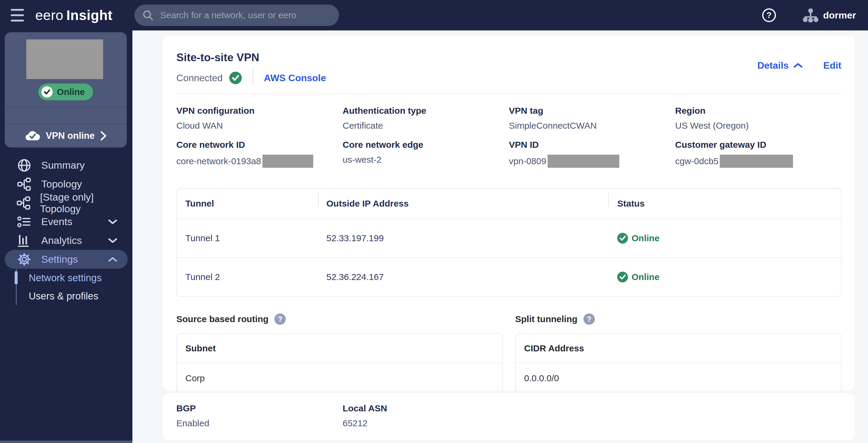 This screenshot has height=443, width=868. Describe the element at coordinates (66, 240) in the screenshot. I see `sidebar-item-analytics: Analytics` at that location.